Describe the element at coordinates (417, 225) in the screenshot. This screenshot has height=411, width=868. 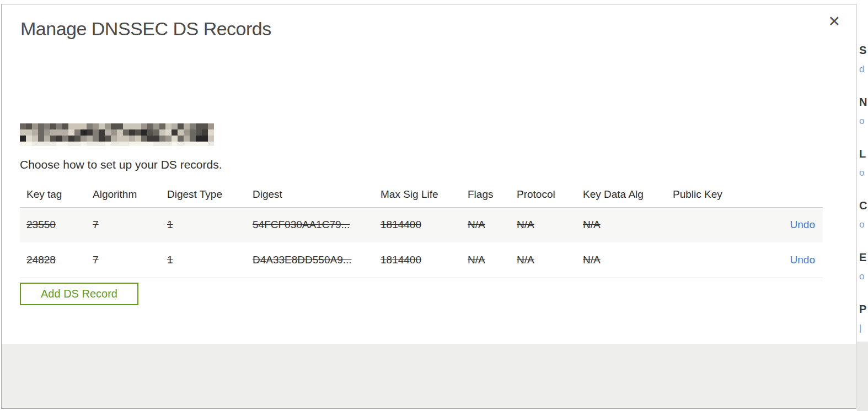
I see `cell-max-sig-life: 1814400` at that location.